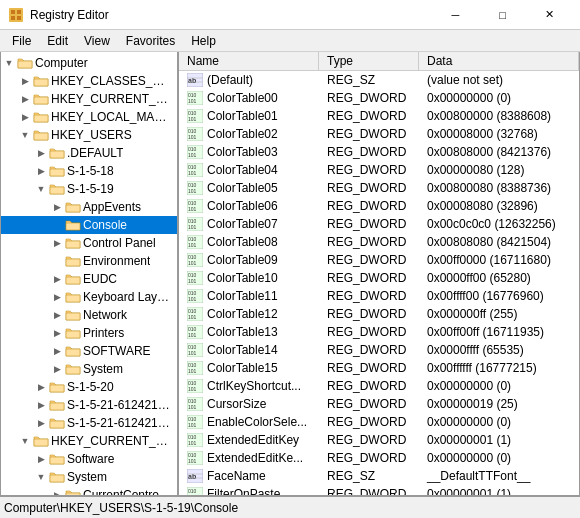 The height and width of the screenshot is (518, 580). What do you see at coordinates (89, 441) in the screenshot?
I see `tree-item-hkey_current_config: ▼ HKEY_CURRENT_CONFIG` at bounding box center [89, 441].